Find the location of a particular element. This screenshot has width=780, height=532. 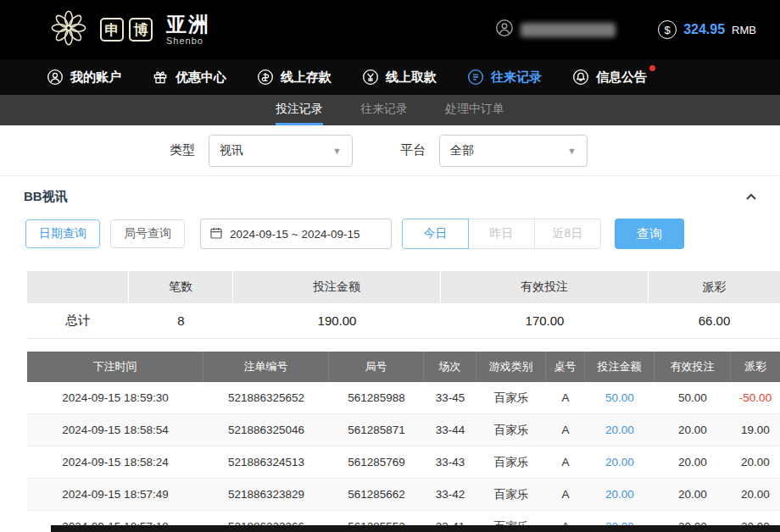

records-header-cell: 游戏类别 is located at coordinates (511, 367).